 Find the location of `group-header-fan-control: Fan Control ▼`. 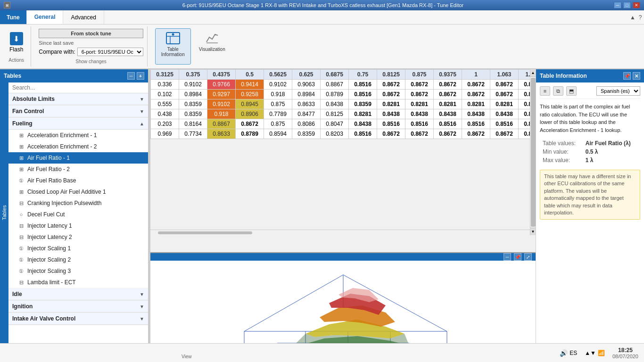

group-header-fan-control: Fan Control ▼ is located at coordinates (78, 111).